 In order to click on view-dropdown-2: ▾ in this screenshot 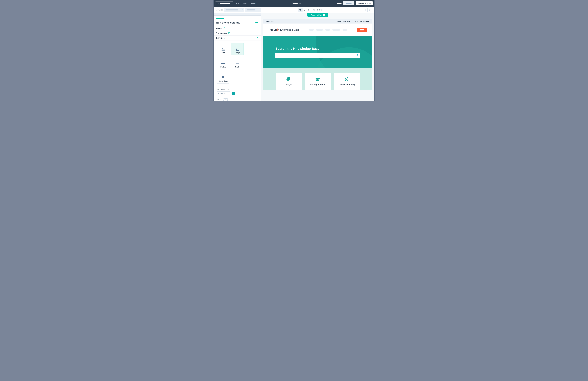, I will do `click(253, 10)`.